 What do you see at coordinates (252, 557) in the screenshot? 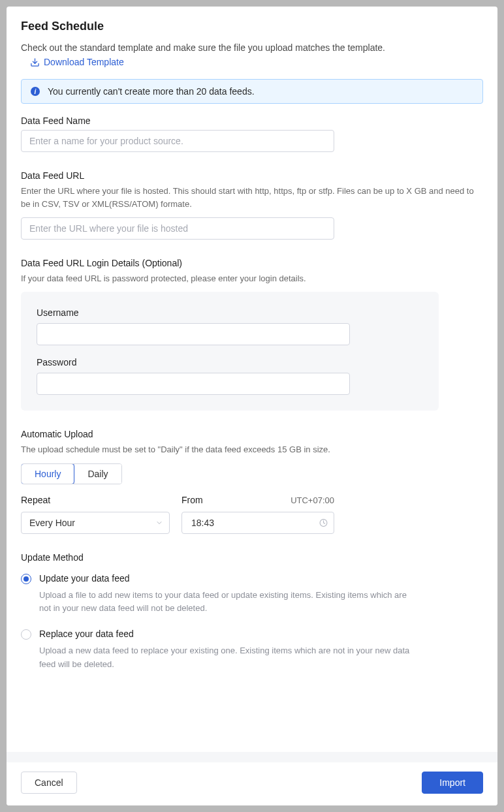
I see `update-method-label: Update Method` at bounding box center [252, 557].